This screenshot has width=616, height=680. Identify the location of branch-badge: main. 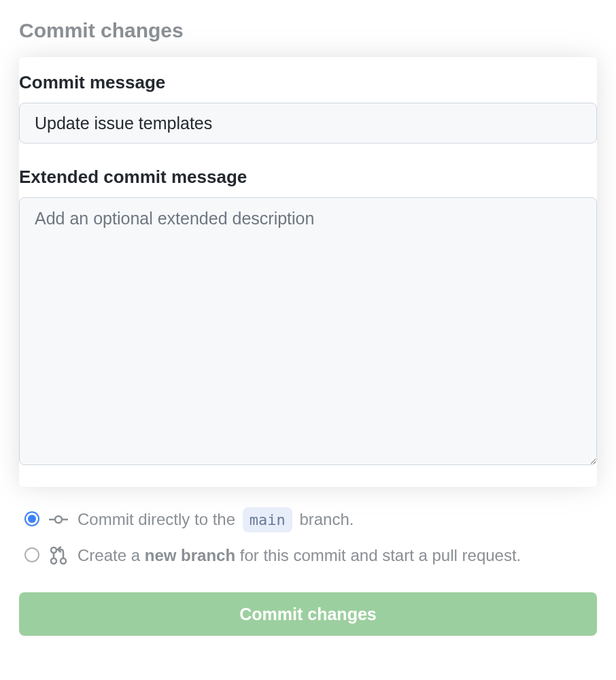
(268, 520).